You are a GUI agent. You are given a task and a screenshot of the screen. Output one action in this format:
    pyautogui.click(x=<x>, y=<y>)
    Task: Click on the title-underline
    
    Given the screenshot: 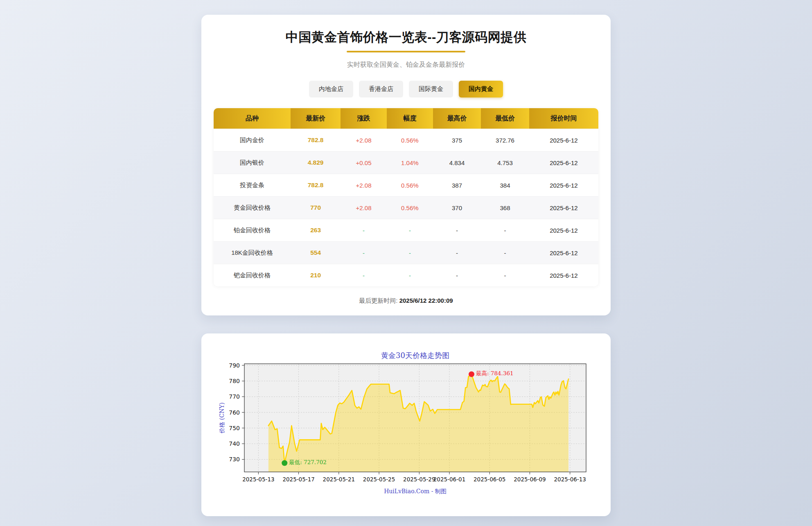 What is the action you would take?
    pyautogui.click(x=406, y=52)
    